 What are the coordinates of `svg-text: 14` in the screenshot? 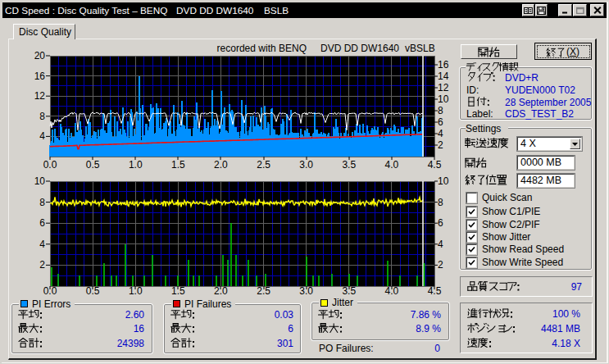 It's located at (443, 76).